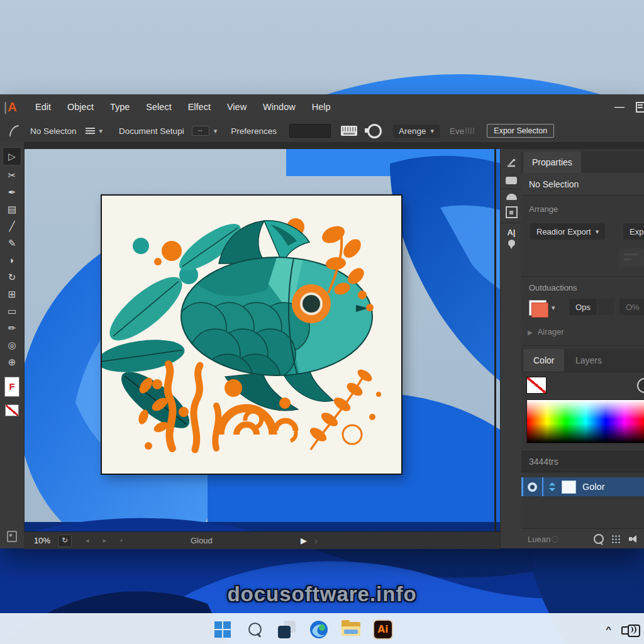 Image resolution: width=644 pixels, height=644 pixels. What do you see at coordinates (304, 541) in the screenshot?
I see `play-icon: ▶` at bounding box center [304, 541].